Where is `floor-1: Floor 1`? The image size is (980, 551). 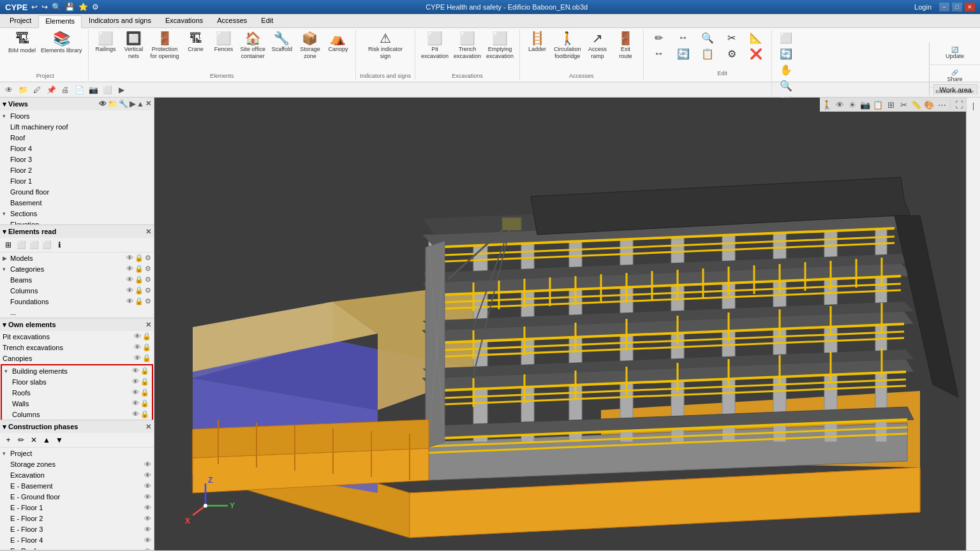 floor-1: Floor 1 is located at coordinates (77, 181).